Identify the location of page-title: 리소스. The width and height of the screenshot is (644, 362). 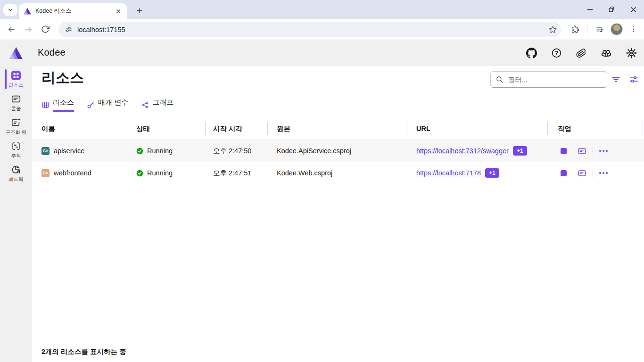
(63, 78).